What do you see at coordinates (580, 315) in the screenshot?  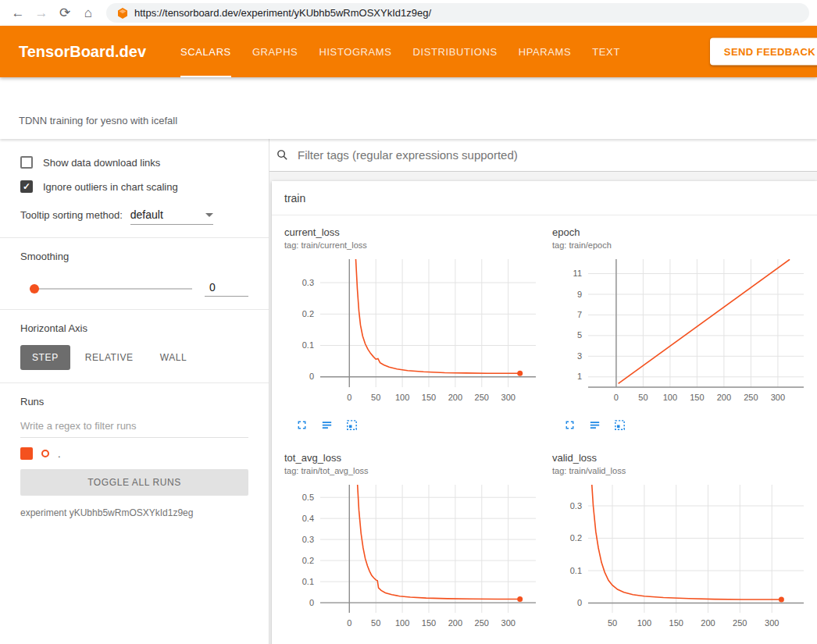 I see `svg-text: 7` at bounding box center [580, 315].